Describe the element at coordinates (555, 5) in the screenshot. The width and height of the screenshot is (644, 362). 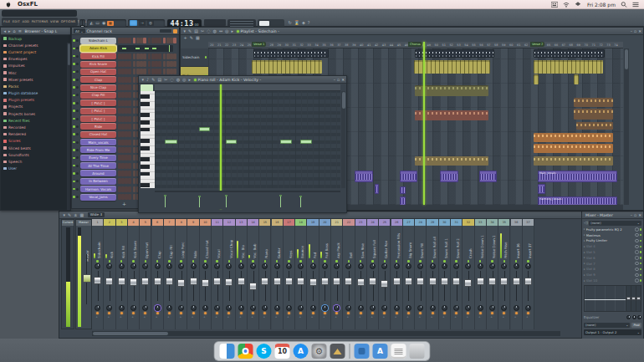
I see `input-source-icon` at that location.